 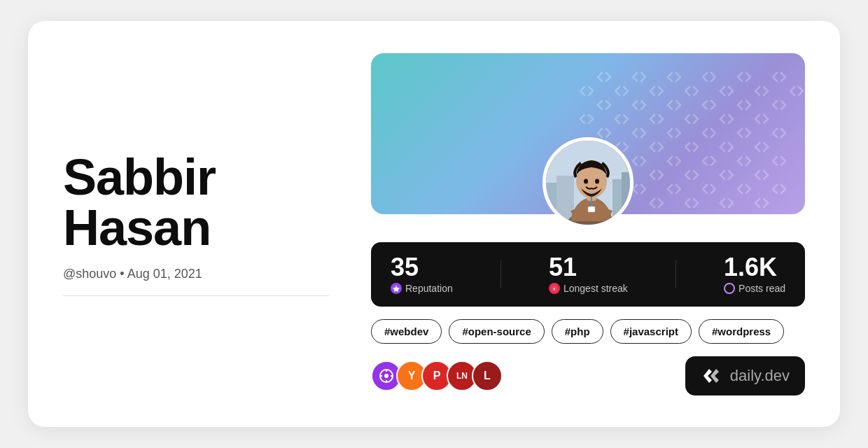 What do you see at coordinates (496, 332) in the screenshot?
I see `tag-opensource: #open-source` at bounding box center [496, 332].